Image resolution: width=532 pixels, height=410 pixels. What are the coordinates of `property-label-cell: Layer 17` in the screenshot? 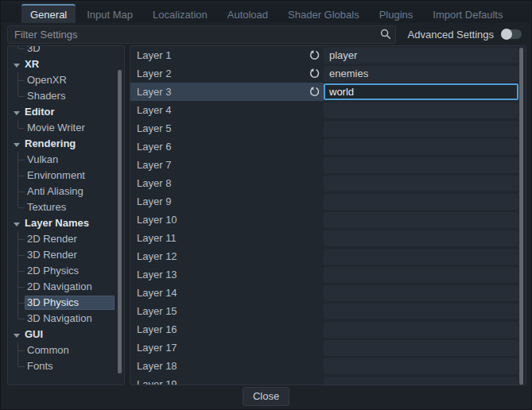 It's located at (227, 348).